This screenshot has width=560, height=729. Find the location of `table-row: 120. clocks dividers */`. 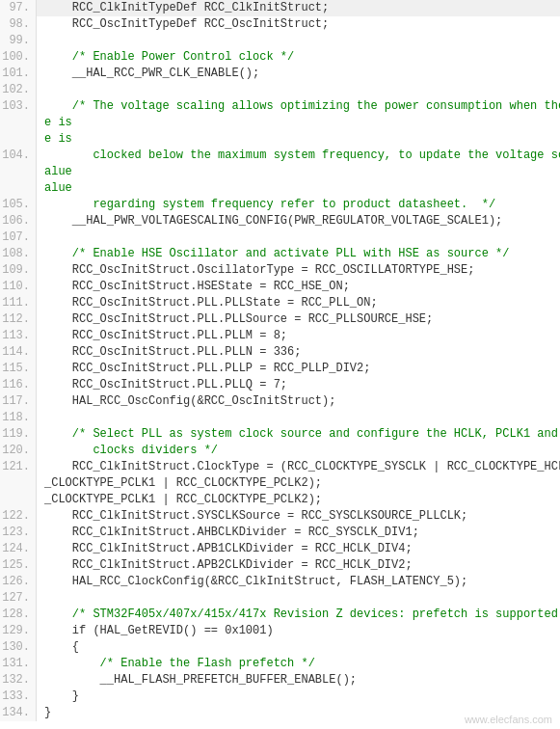

table-row: 120. clocks dividers */ is located at coordinates (280, 451).